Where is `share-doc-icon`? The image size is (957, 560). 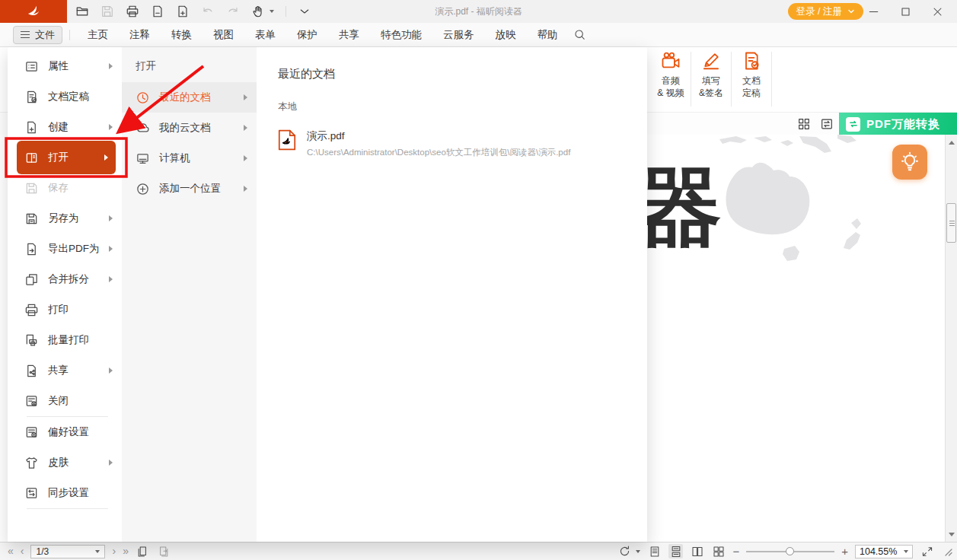 share-doc-icon is located at coordinates (32, 371).